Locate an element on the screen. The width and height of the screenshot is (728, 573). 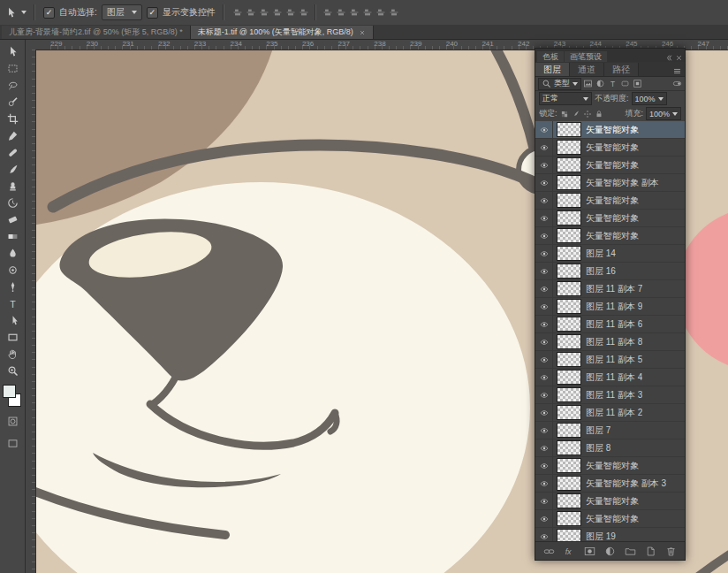
lock-all-icon is located at coordinates (599, 114).